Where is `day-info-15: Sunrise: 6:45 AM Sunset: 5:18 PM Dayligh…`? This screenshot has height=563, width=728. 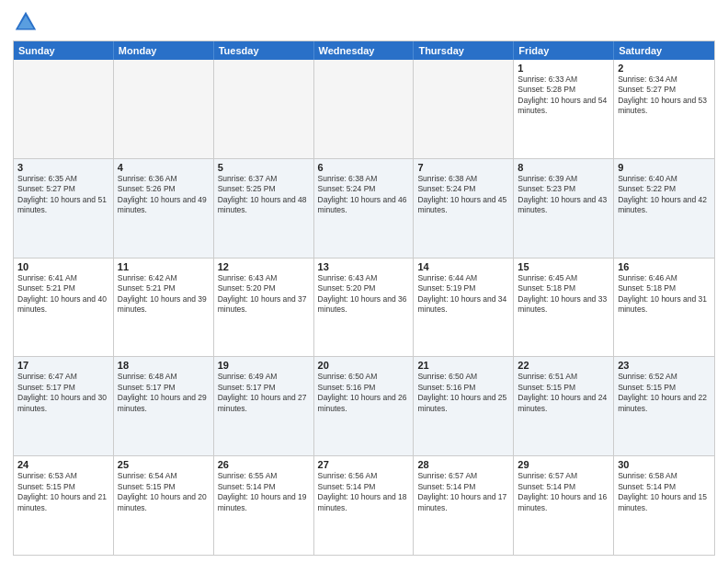
day-info-15: Sunrise: 6:45 AM Sunset: 5:18 PM Dayligh… is located at coordinates (563, 294).